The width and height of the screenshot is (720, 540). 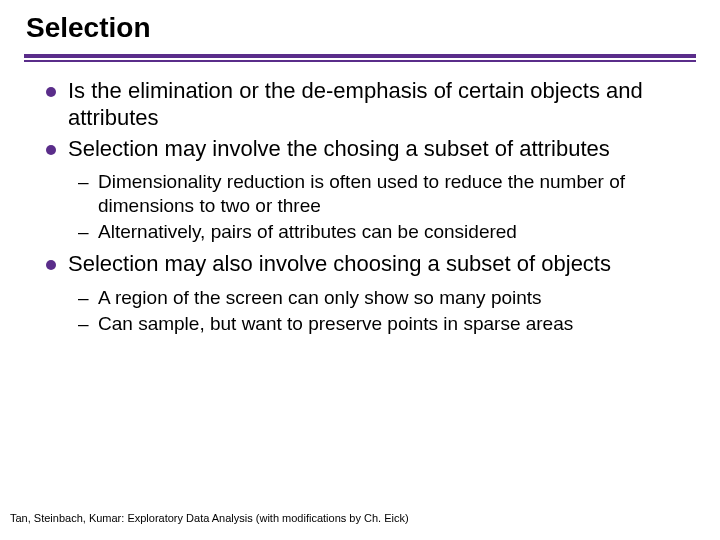 I want to click on slide-title: Selection, so click(x=361, y=28).